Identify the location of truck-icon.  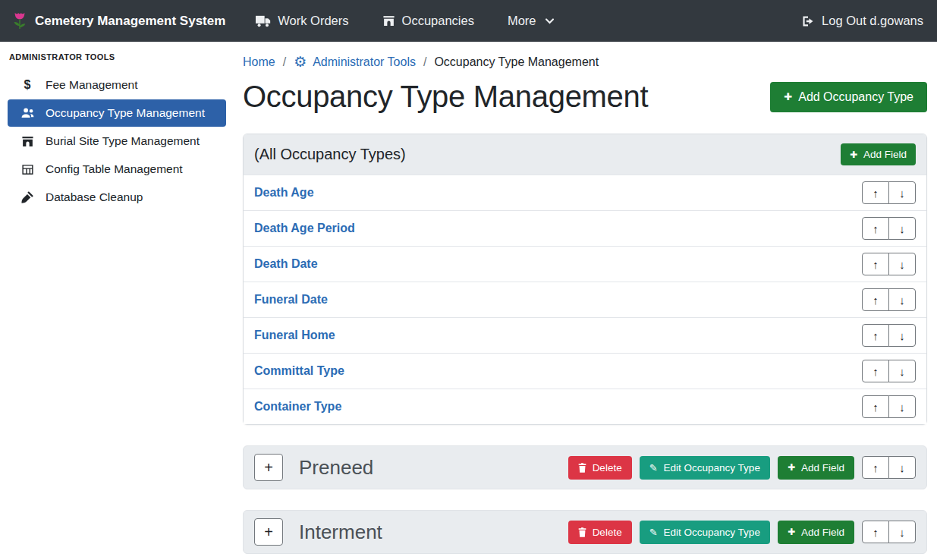
(263, 21).